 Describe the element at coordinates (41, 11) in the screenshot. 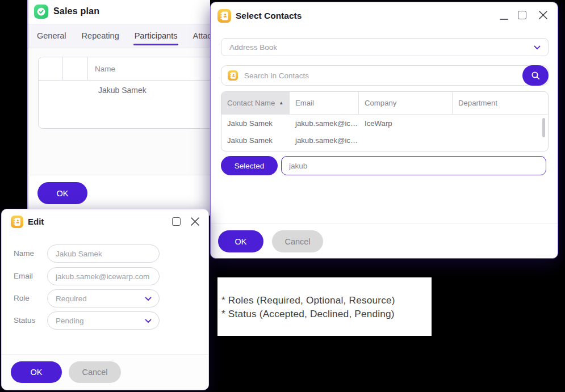

I see `event-check-icon` at that location.